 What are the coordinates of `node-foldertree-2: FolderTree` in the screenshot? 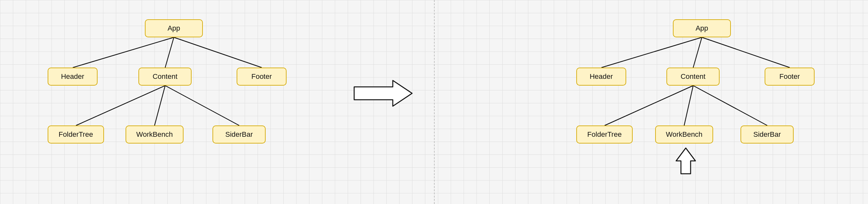 It's located at (604, 135).